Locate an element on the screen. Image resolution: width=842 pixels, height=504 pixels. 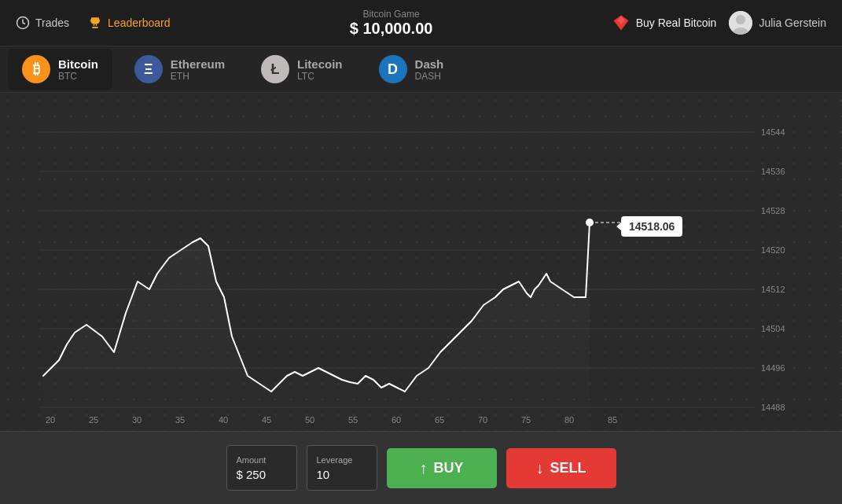
leverage-value: 10 is located at coordinates (342, 475).